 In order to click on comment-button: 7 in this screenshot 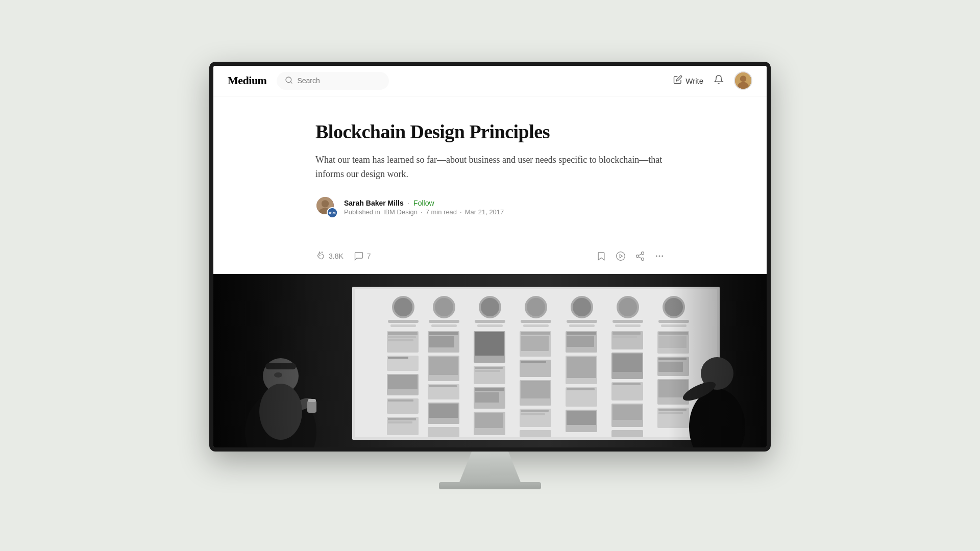, I will do `click(362, 256)`.